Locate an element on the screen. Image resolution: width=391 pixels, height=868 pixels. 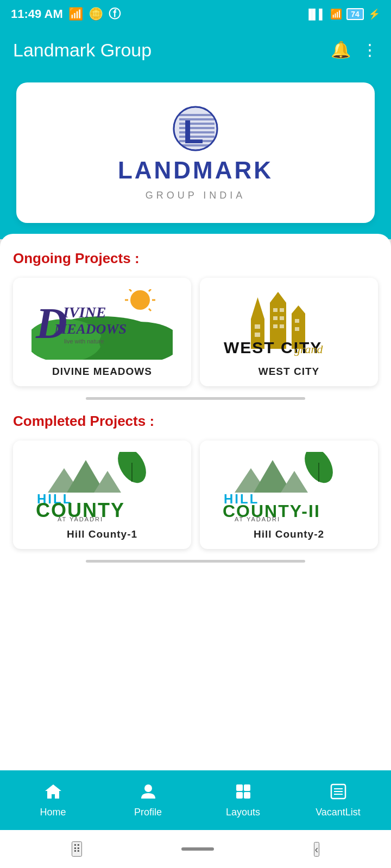
landmark-l-icon: L is located at coordinates (195, 129).